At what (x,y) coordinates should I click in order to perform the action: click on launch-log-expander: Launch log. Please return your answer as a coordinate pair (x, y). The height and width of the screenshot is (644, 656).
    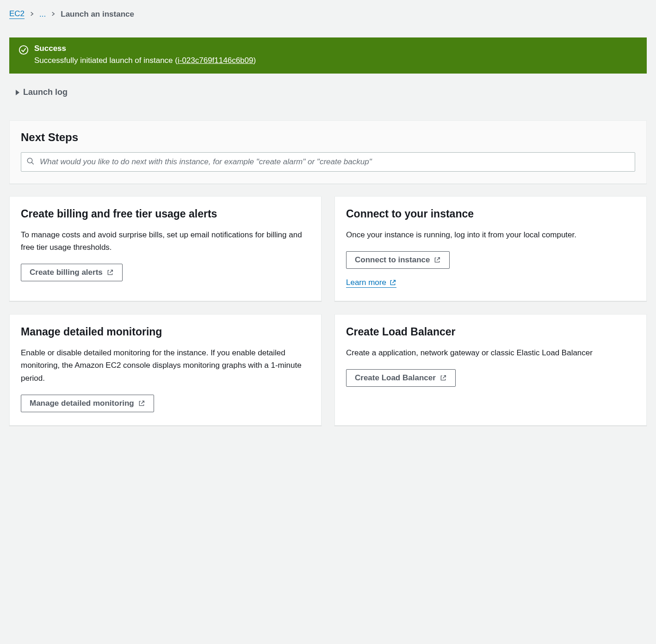
    Looking at the image, I should click on (328, 93).